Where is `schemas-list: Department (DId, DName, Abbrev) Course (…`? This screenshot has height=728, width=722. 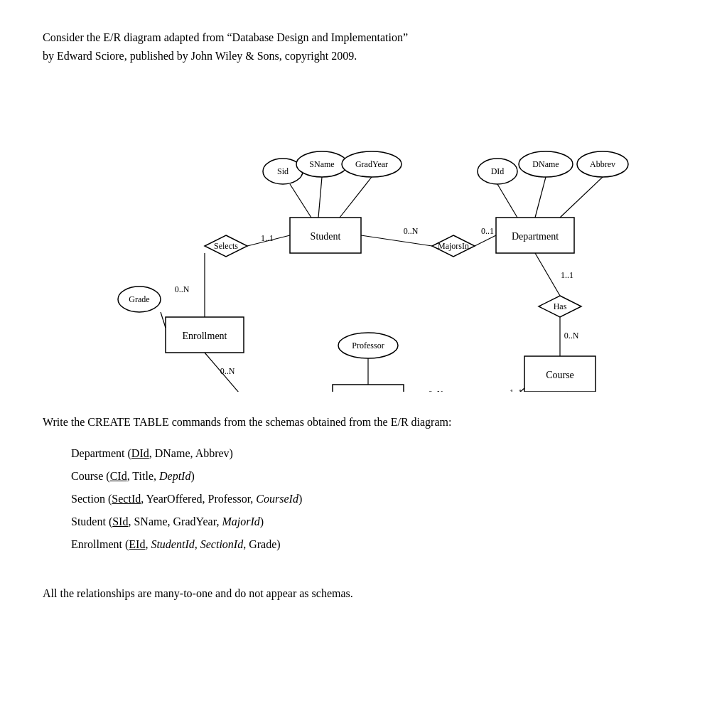
schemas-list: Department (DId, DName, Abbrev) Course (… is located at coordinates (375, 499).